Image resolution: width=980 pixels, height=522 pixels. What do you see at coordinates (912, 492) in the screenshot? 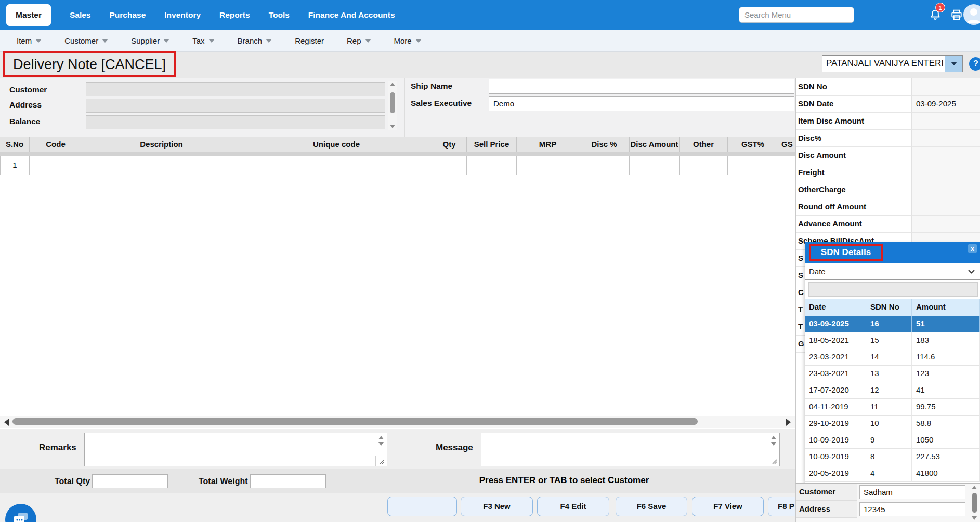
I see `customer-value-field` at bounding box center [912, 492].